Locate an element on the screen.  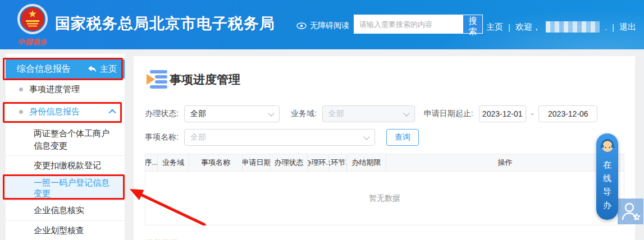
sidebar-item-label: 变更扣缴税款登记 is located at coordinates (67, 166).